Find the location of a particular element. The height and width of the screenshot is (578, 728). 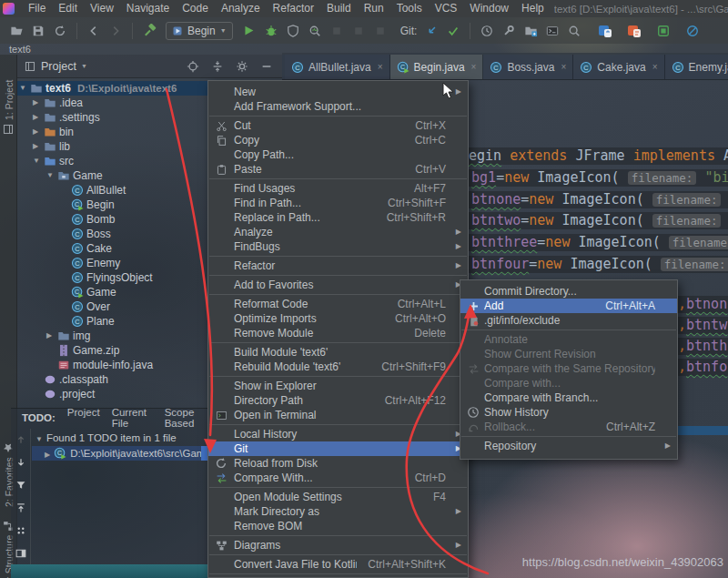

git-menu-item-show-history: Show History is located at coordinates (569, 412).